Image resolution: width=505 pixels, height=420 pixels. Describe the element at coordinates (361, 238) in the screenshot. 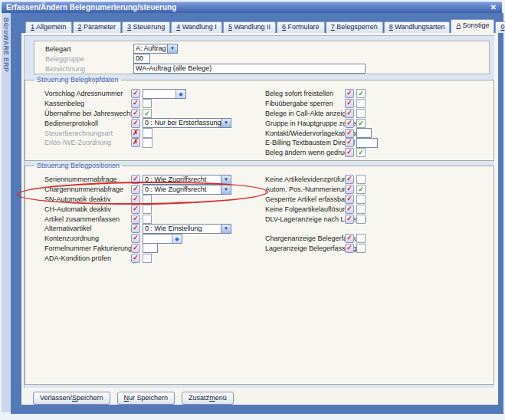

I see `chargenanzeige-belegerfassung-checkbox` at that location.